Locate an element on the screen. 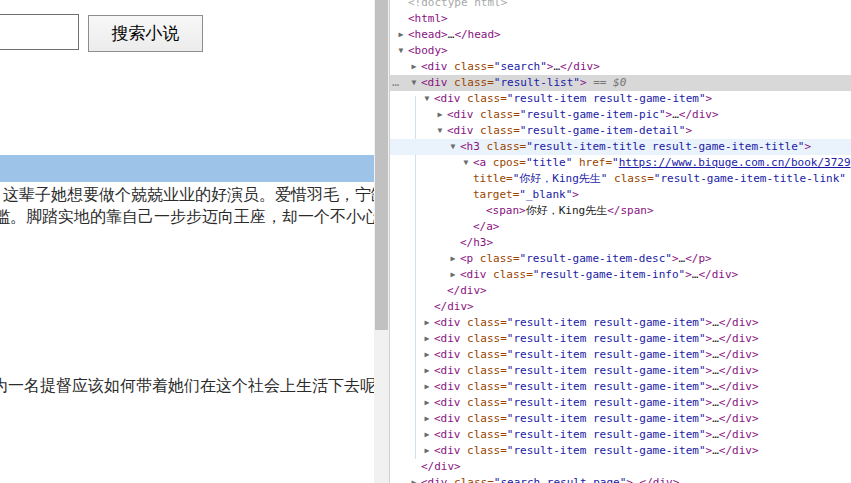 The height and width of the screenshot is (483, 851). devtools-tree-row: ▶<div class="search">…</div> is located at coordinates (620, 67).